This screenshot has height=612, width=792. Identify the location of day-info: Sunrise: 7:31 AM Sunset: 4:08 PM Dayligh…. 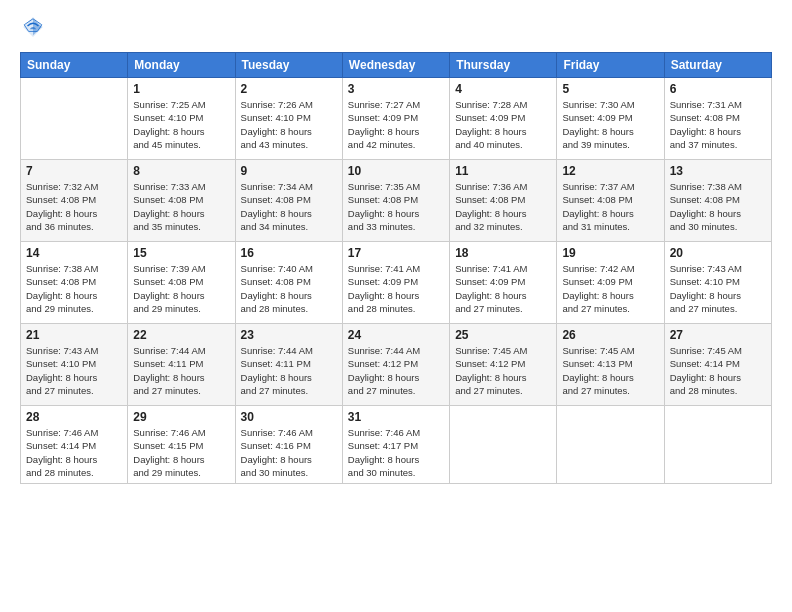
(718, 124).